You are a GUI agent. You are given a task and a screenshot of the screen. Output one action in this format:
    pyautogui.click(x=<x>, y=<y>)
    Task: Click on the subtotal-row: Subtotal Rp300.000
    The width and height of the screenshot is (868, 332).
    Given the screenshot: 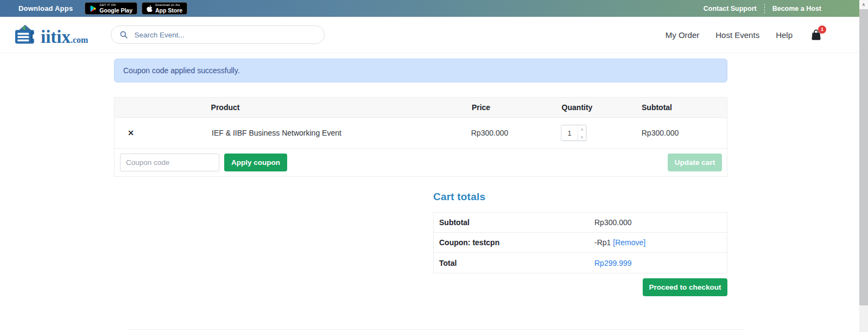 What is the action you would take?
    pyautogui.click(x=580, y=222)
    